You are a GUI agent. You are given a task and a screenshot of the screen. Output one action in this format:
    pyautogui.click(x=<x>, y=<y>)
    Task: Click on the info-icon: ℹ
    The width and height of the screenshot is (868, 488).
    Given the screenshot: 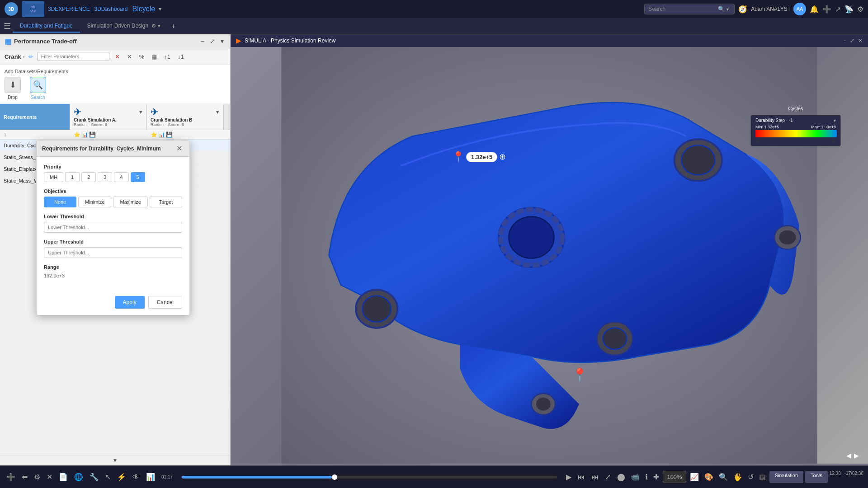 What is the action you would take?
    pyautogui.click(x=646, y=477)
    